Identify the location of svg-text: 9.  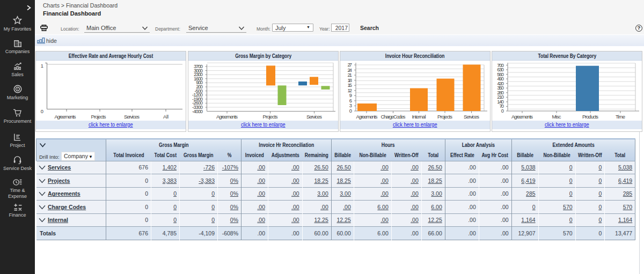
(351, 95).